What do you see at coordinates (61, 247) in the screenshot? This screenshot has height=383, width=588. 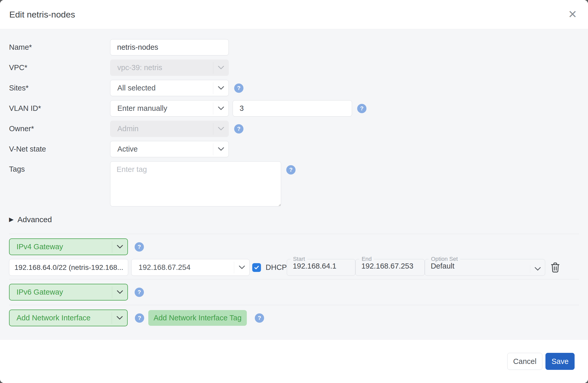 I see `ipv4-gateway-select-value: IPv4 Gateway` at bounding box center [61, 247].